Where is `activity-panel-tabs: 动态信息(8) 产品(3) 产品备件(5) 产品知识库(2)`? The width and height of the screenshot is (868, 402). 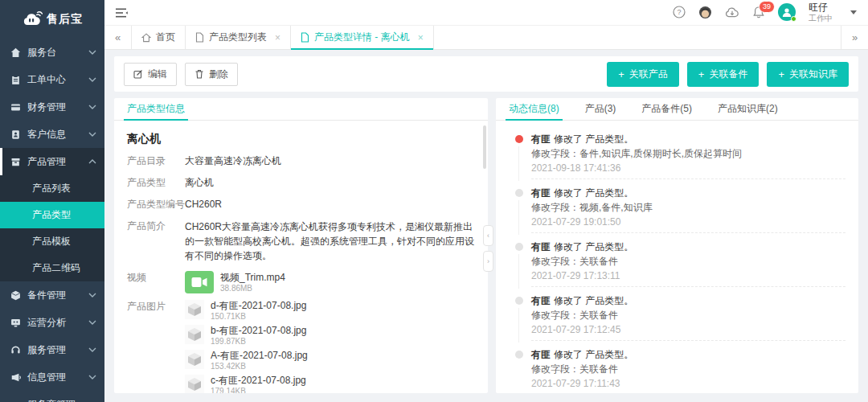
activity-panel-tabs: 动态信息(8) 产品(3) 产品备件(5) 产品知识库(2) is located at coordinates (677, 109).